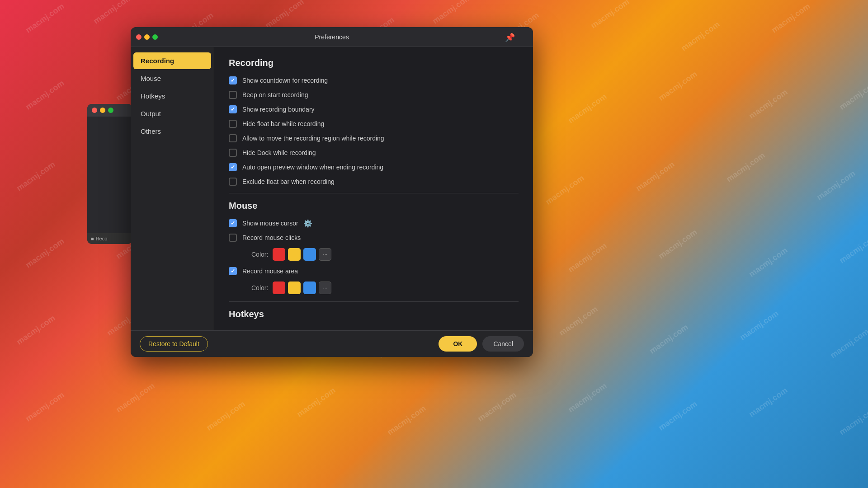 The width and height of the screenshot is (868, 488). What do you see at coordinates (325, 288) in the screenshot?
I see `area-color-more-button: ···` at bounding box center [325, 288].